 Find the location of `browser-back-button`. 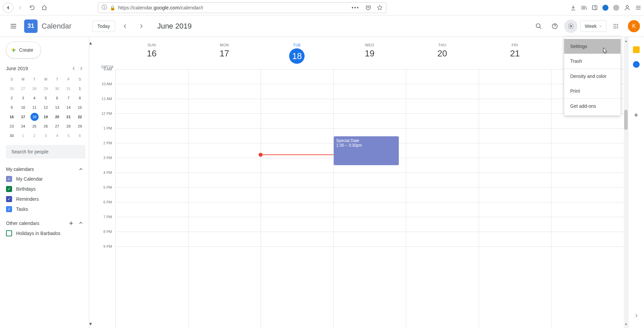

browser-back-button is located at coordinates (8, 8).